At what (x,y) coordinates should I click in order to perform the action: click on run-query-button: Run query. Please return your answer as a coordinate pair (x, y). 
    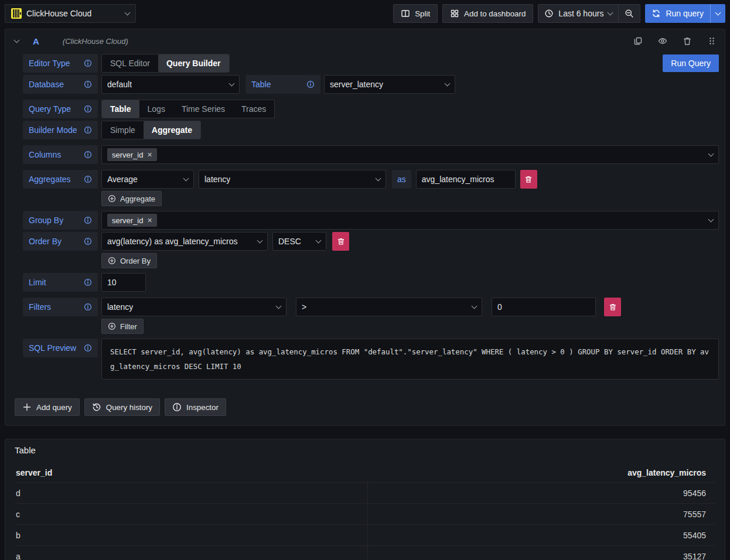
    Looking at the image, I should click on (677, 13).